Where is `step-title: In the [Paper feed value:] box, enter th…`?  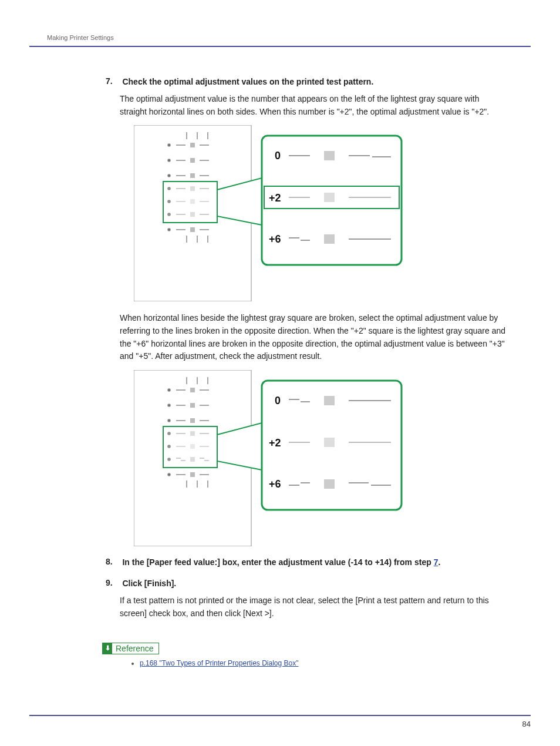 step-title: In the [Paper feed value:] box, enter th… is located at coordinates (281, 562).